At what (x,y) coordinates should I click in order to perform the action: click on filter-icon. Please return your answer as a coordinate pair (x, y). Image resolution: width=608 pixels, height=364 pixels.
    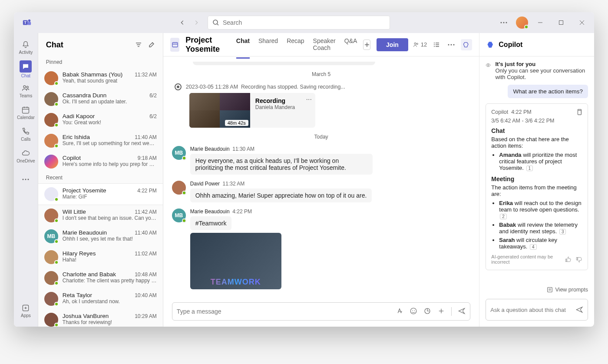
    Looking at the image, I should click on (139, 45).